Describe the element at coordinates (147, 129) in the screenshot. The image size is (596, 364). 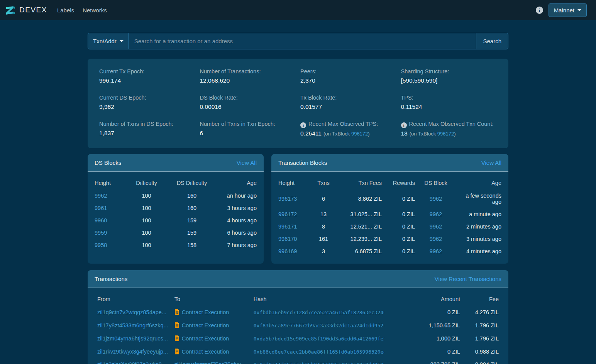
I see `stat-txns-in-ds-epoch: Number of Txns in DS Epoch: 1,837` at that location.